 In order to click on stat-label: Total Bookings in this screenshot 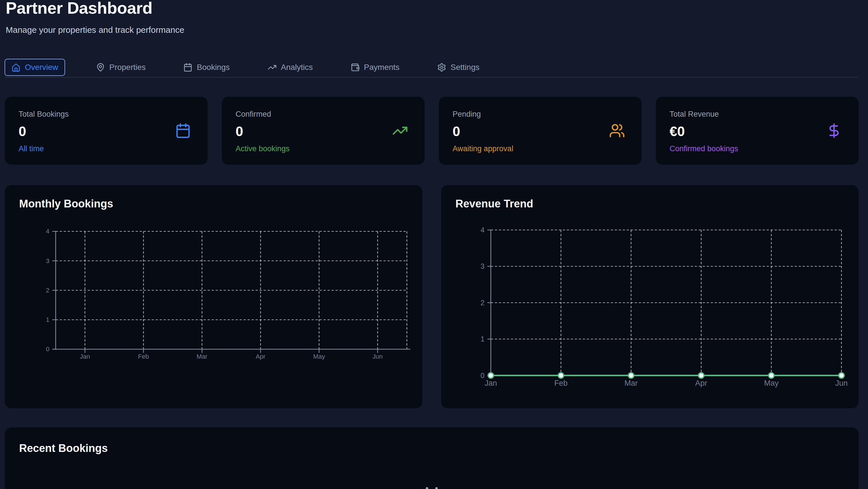, I will do `click(44, 114)`.